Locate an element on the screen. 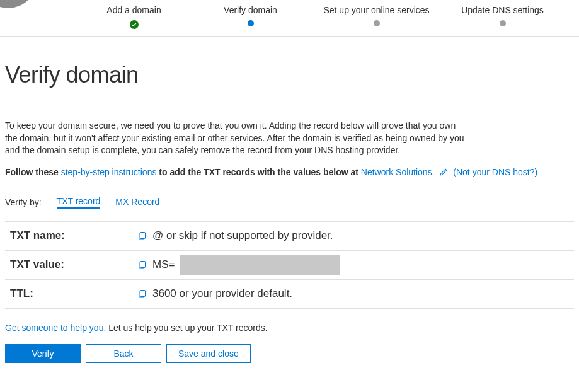  step-update-dns: Update DNS settings is located at coordinates (503, 20).